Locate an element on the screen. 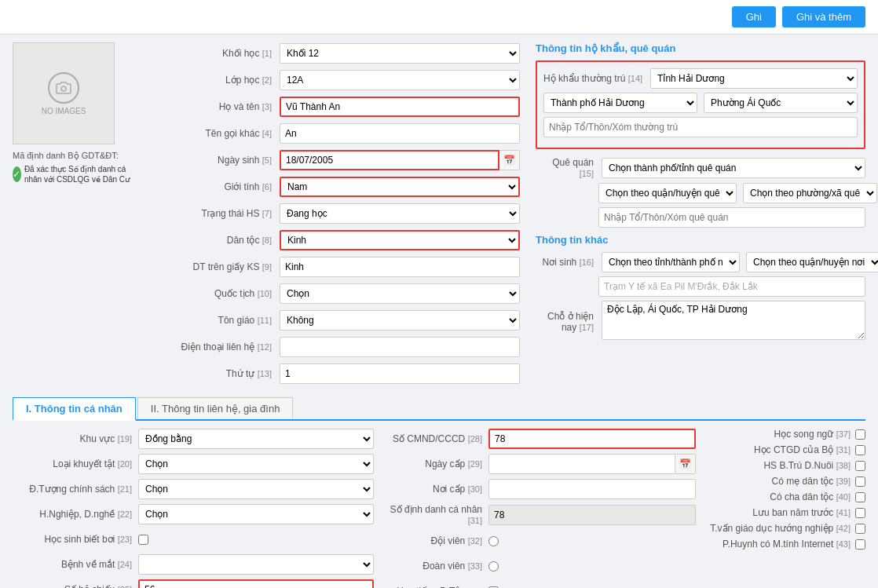 The image size is (878, 588). que-quan-phuong-select: Chọn theo phường/xã quê is located at coordinates (810, 193).